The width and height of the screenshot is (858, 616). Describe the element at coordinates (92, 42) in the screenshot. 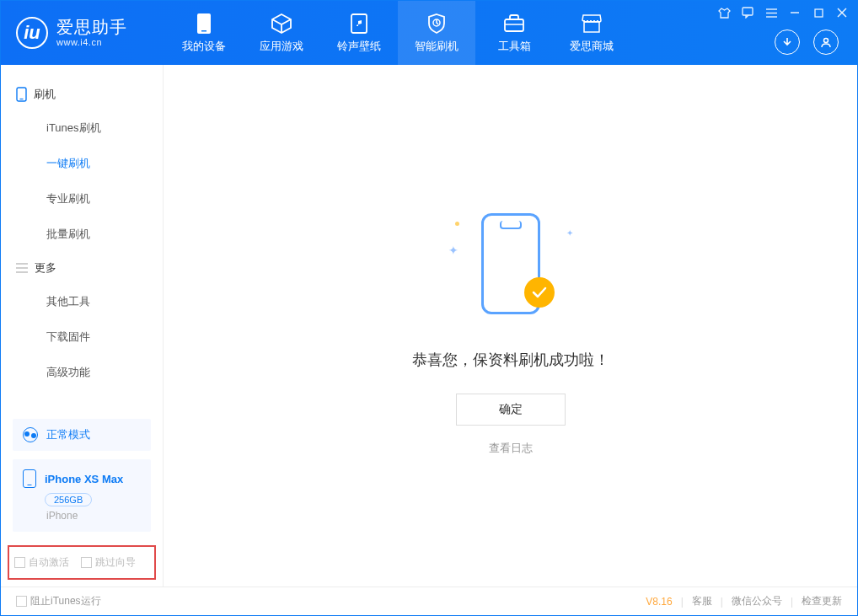

I see `app-subtitle: www.i4.cn` at that location.